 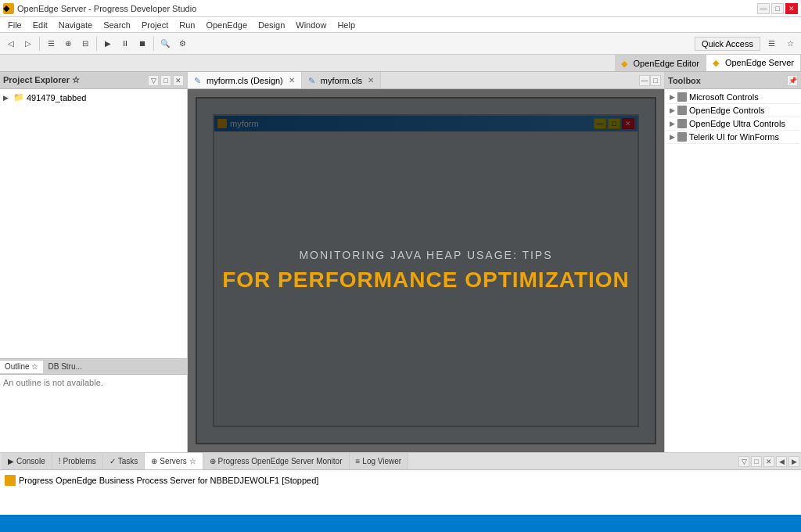 What do you see at coordinates (673, 97) in the screenshot?
I see `toolbox-expand-1: ▶` at bounding box center [673, 97].